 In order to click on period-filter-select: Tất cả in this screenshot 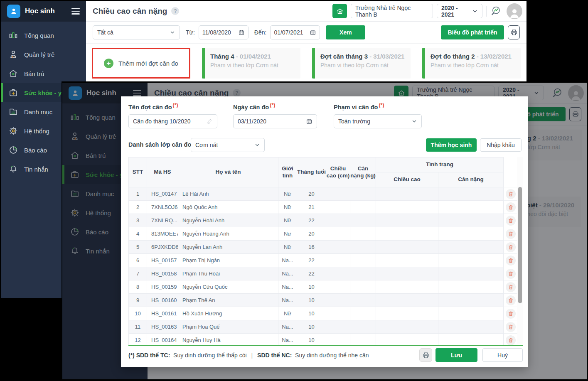, I will do `click(136, 32)`.